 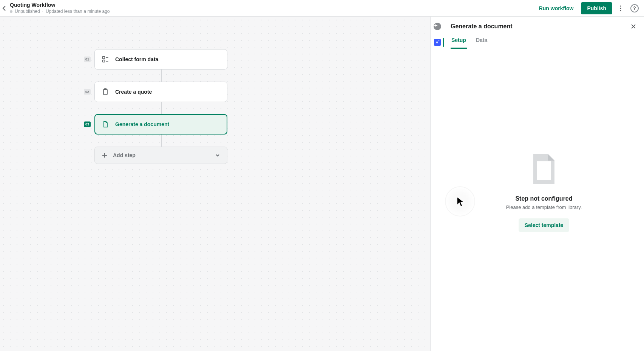 I want to click on workflow-step: 02 Create a quote, so click(x=161, y=92).